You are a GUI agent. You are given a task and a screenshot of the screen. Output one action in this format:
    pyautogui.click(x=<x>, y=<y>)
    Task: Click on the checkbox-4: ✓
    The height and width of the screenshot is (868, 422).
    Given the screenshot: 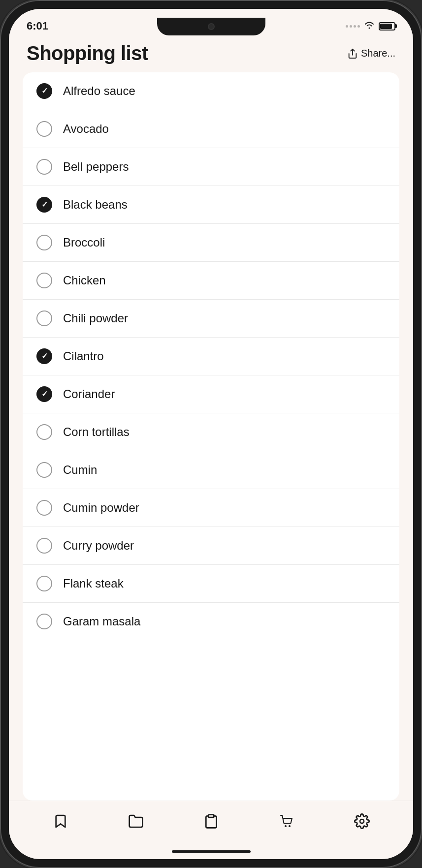 What is the action you would take?
    pyautogui.click(x=44, y=205)
    